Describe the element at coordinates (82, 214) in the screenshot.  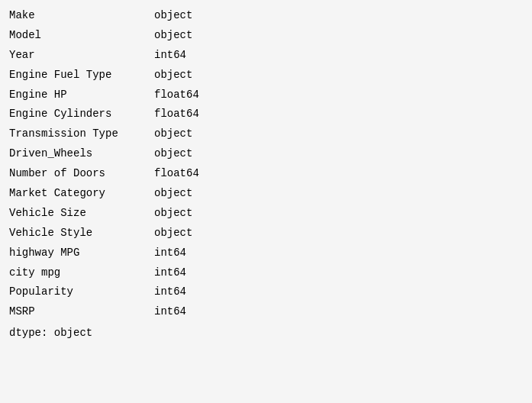
I see `field-name: Vehicle Size` at that location.